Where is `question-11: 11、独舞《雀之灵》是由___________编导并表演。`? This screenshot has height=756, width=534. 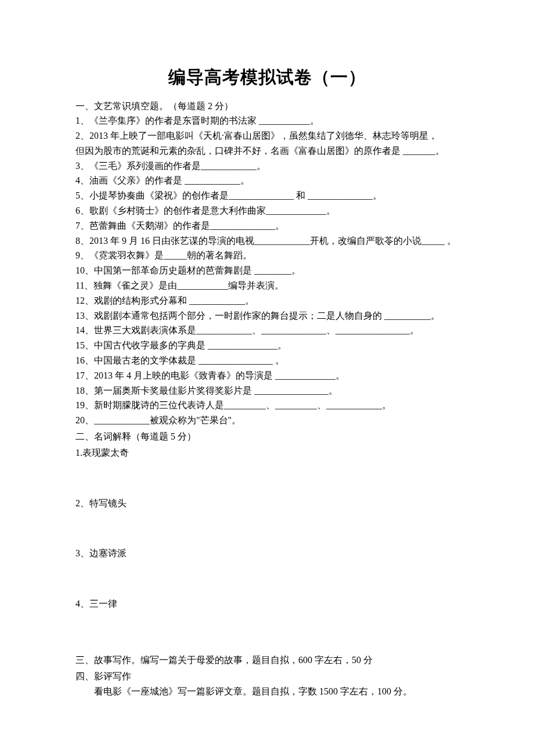
question-11: 11、独舞《雀之灵》是由___________编导并表演。 is located at coordinates (267, 286).